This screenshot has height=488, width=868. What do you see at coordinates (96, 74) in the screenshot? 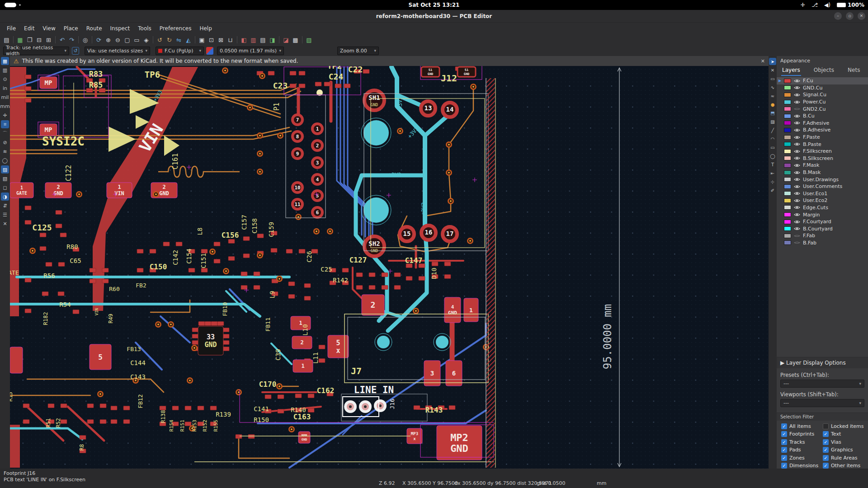
I see `silkscreen-text: R83` at bounding box center [96, 74].